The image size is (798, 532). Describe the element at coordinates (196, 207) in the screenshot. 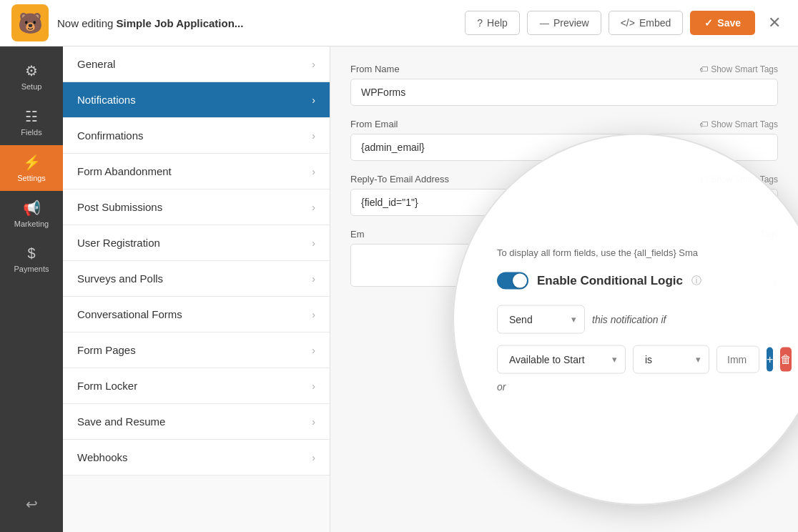

I see `sidebar-item-post-submissions: Post Submissions ›` at that location.